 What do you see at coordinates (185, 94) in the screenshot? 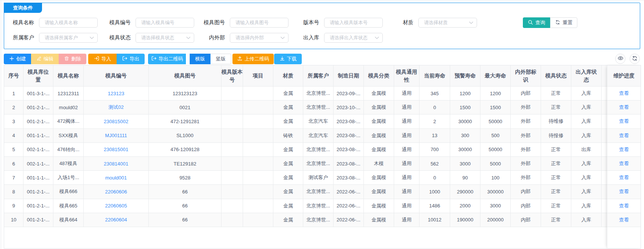
I see `table-cell: 123123123` at bounding box center [185, 94].